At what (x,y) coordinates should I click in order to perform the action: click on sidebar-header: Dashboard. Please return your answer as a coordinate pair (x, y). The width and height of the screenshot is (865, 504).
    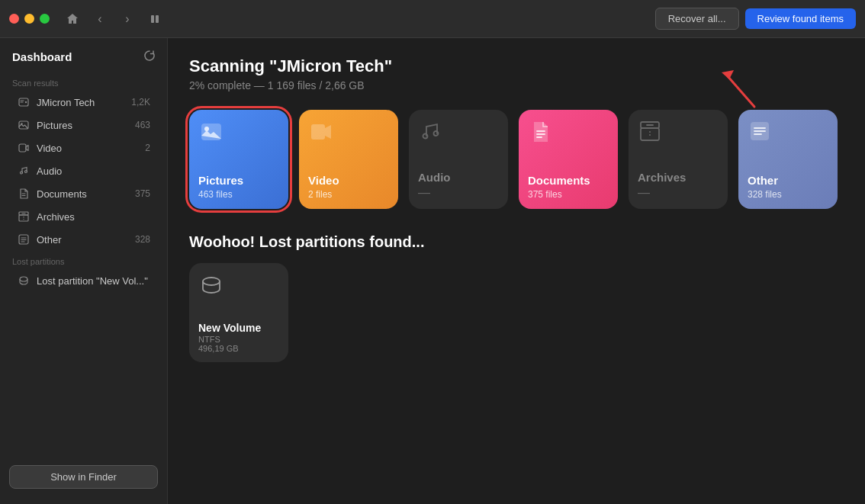
    Looking at the image, I should click on (84, 59).